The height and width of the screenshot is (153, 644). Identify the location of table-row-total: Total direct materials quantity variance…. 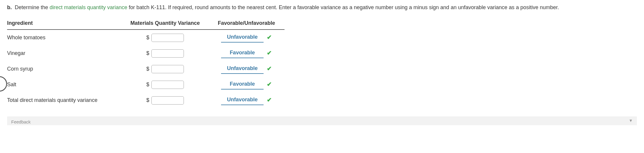
(146, 100).